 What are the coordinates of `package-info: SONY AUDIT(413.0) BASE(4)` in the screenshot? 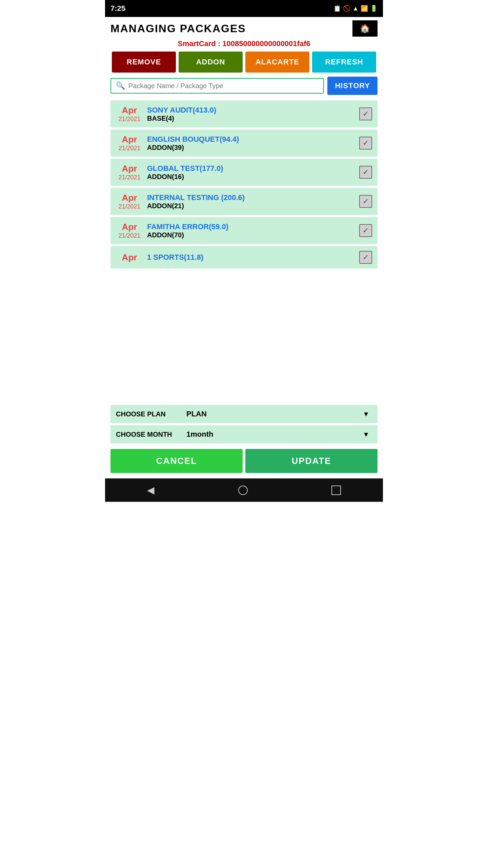 It's located at (251, 114).